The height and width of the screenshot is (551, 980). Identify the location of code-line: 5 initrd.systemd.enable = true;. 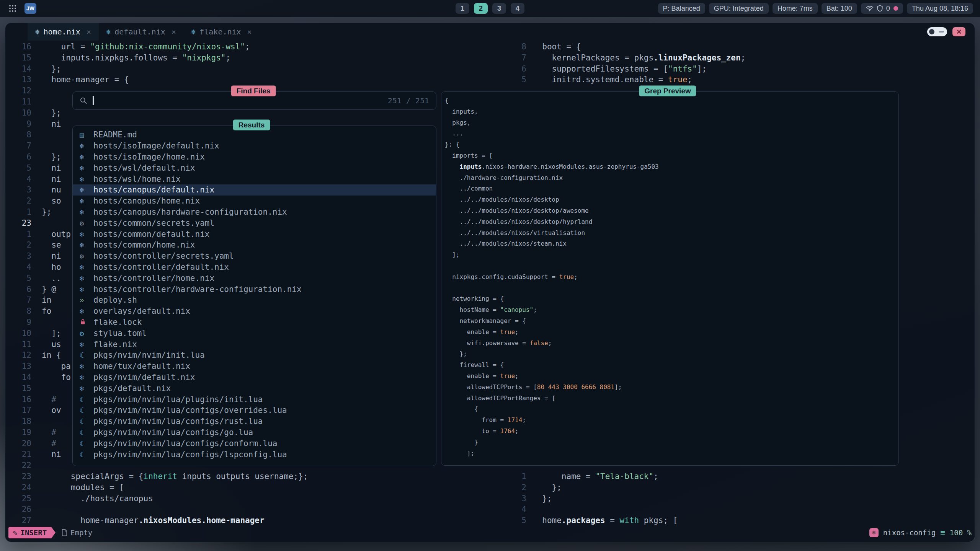
(624, 80).